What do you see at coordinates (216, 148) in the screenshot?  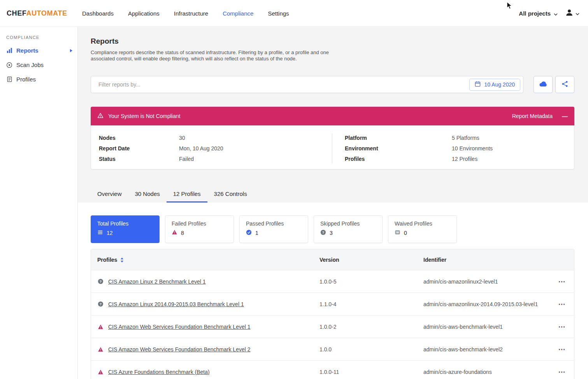 I see `meta-row-report-date: Report Date Mon, 10 Aug 2020` at bounding box center [216, 148].